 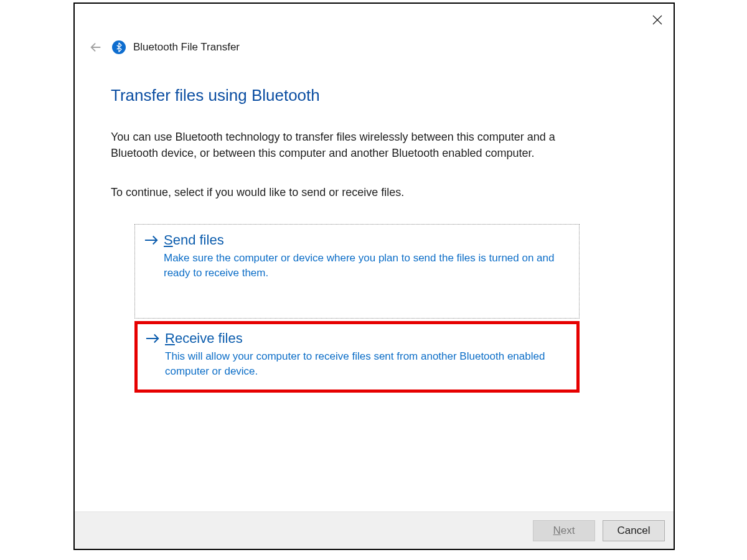 I want to click on instruction-text: To continue, select if you would like to…, so click(x=374, y=193).